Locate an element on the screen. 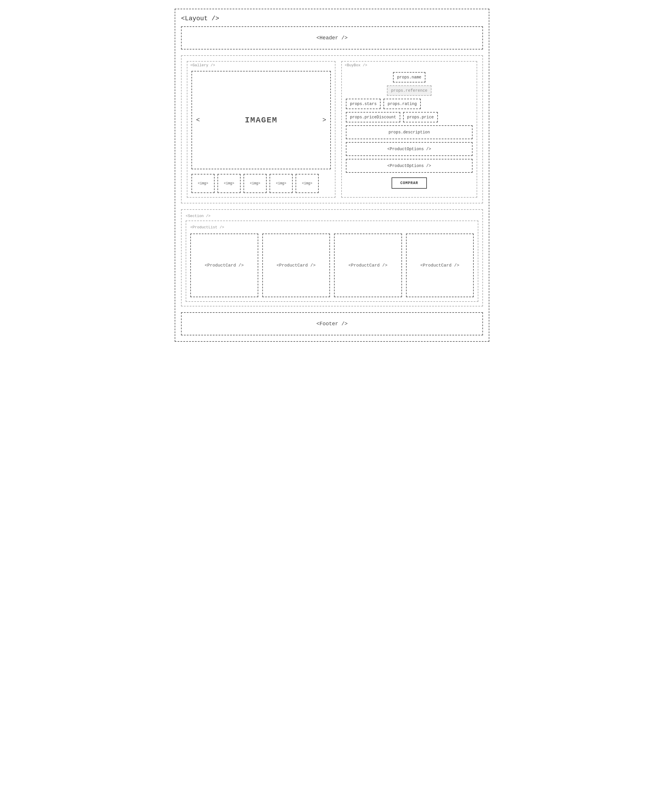 This screenshot has height=812, width=664. gallery-thumbnails: <img> <img> <img> <img> <img> is located at coordinates (261, 183).